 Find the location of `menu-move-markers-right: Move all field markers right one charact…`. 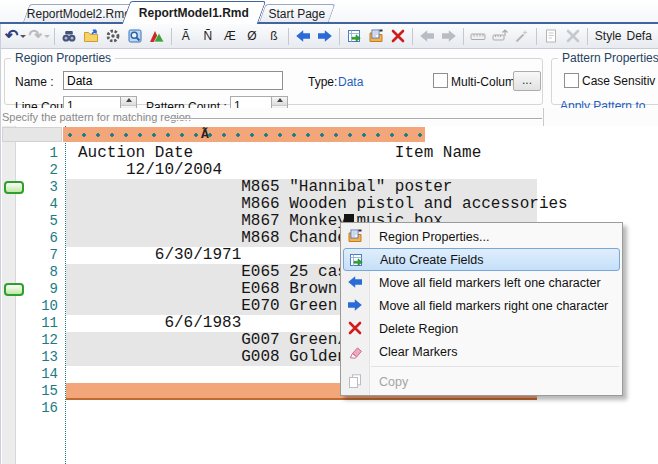

menu-move-markers-right: Move all field markers right one charact… is located at coordinates (482, 306).